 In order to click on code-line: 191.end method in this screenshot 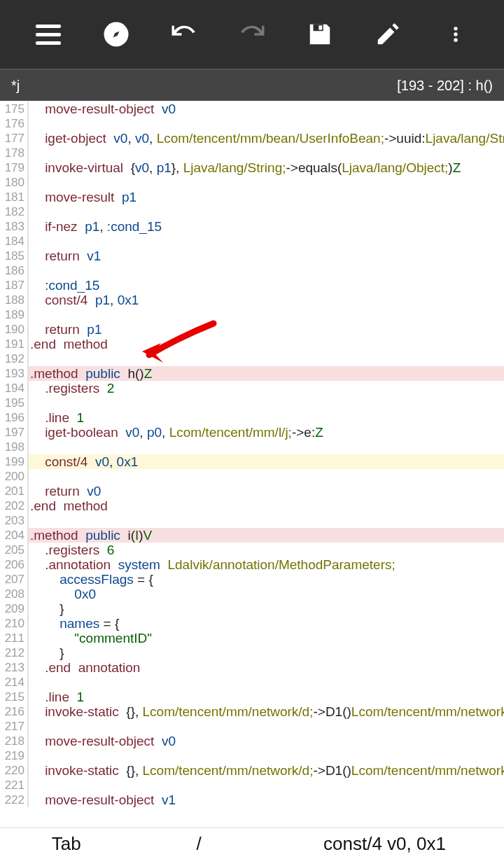, I will do `click(252, 344)`.